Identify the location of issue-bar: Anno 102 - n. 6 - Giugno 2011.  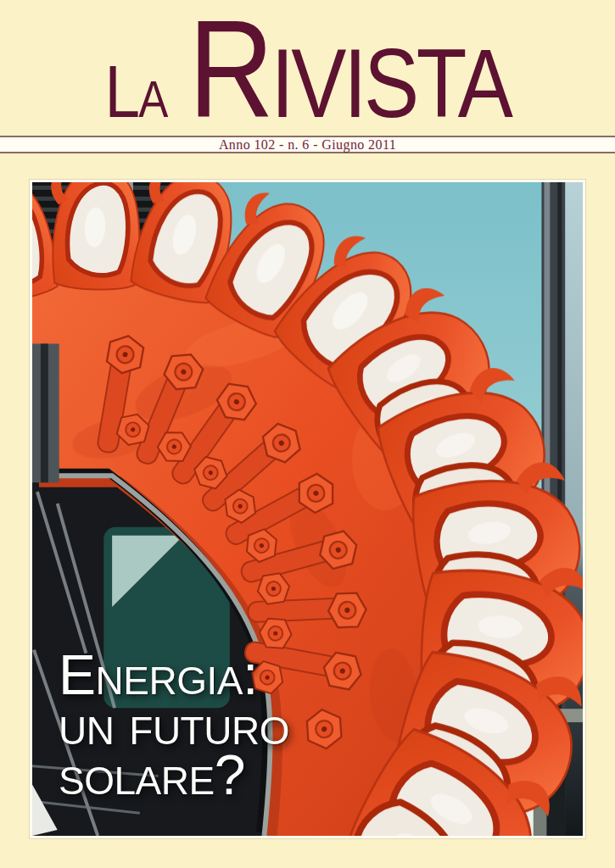
(307, 144).